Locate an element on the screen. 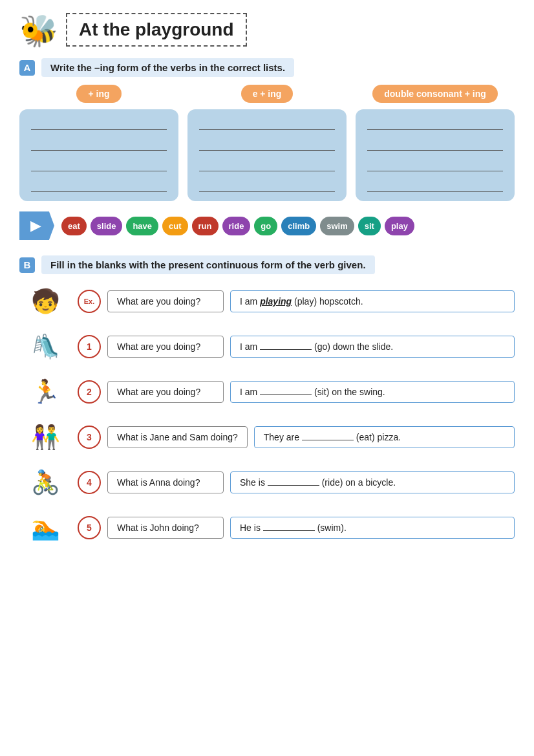 Image resolution: width=534 pixels, height=756 pixels. answer-suffix-3: (eat) pizza. is located at coordinates (379, 437).